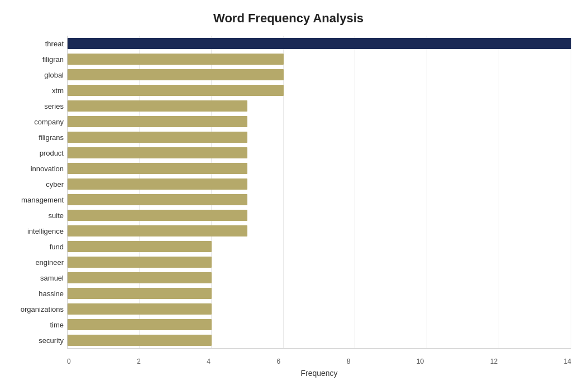  I want to click on y-labels: threatfiligranglobalxtmseriescompanyfili…, so click(36, 192).